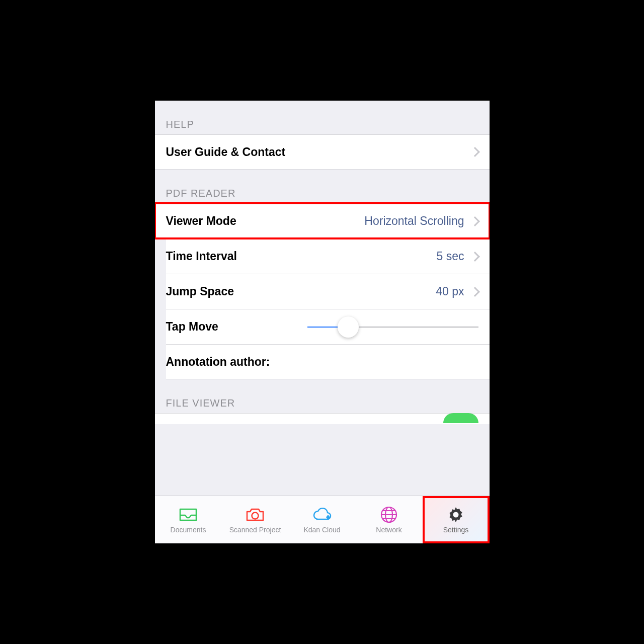 This screenshot has height=644, width=644. What do you see at coordinates (256, 520) in the screenshot?
I see `tab-scanned-project: Scanned Project` at bounding box center [256, 520].